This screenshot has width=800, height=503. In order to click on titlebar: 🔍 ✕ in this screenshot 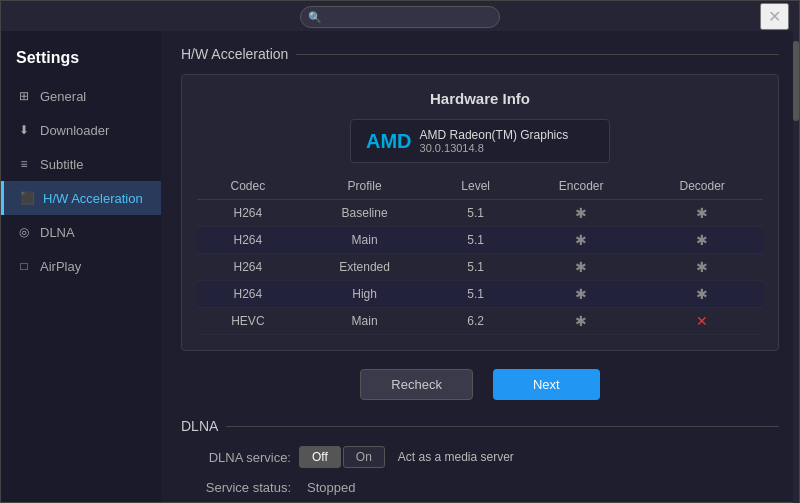, I will do `click(400, 16)`.